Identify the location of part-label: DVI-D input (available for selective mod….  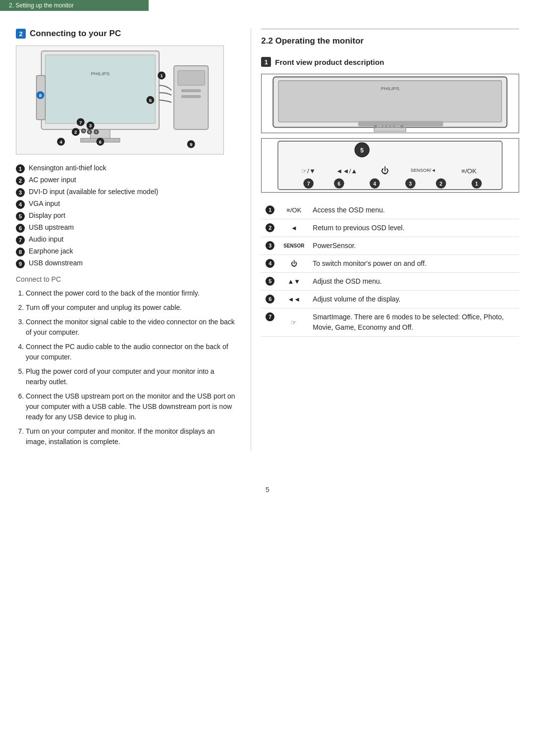
(93, 192).